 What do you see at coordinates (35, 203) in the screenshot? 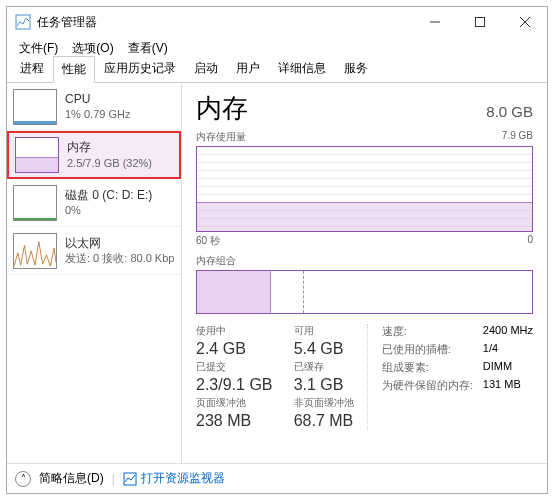
I see `disk-thumbnail-chart` at bounding box center [35, 203].